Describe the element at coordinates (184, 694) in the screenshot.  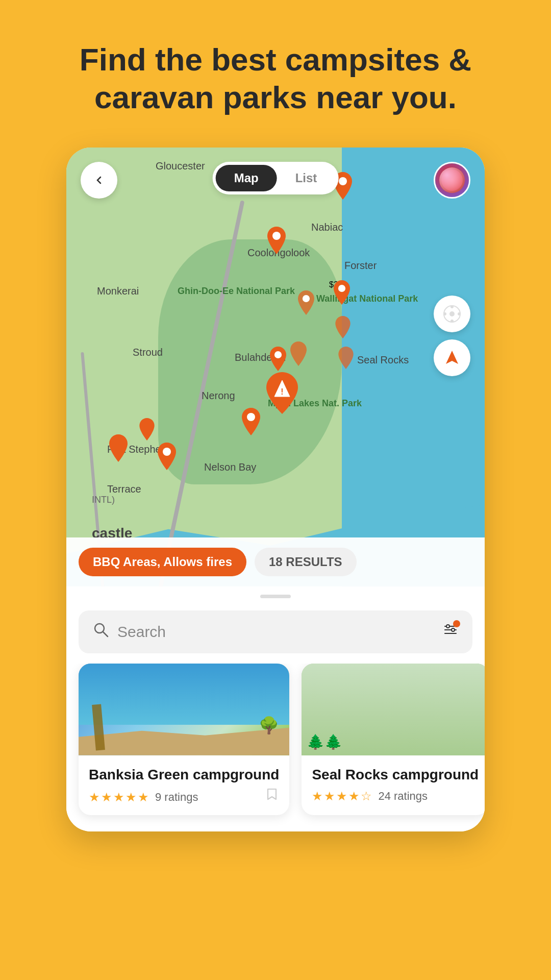
I see `card-water` at that location.